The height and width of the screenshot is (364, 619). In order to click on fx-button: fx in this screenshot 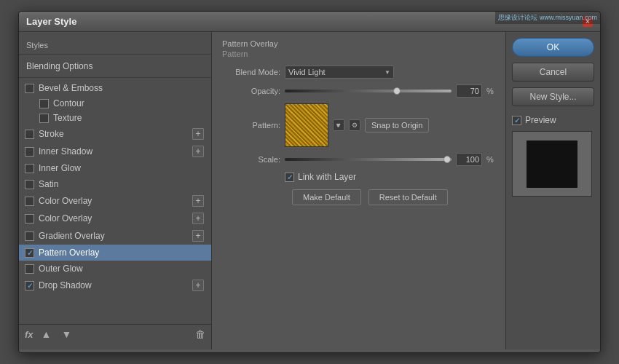, I will do `click(29, 335)`.